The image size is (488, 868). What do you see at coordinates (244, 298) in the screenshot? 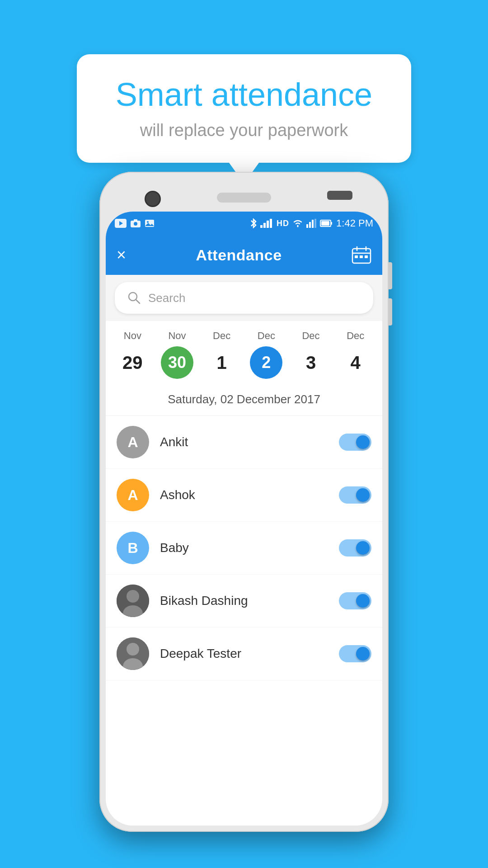
I see `search-bar: Search` at bounding box center [244, 298].